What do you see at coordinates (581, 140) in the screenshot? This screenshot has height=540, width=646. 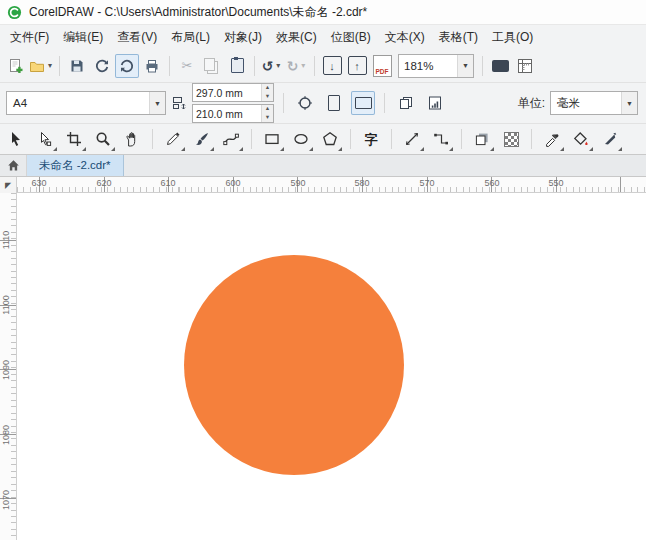 I see `interactive-fill-tool` at bounding box center [581, 140].